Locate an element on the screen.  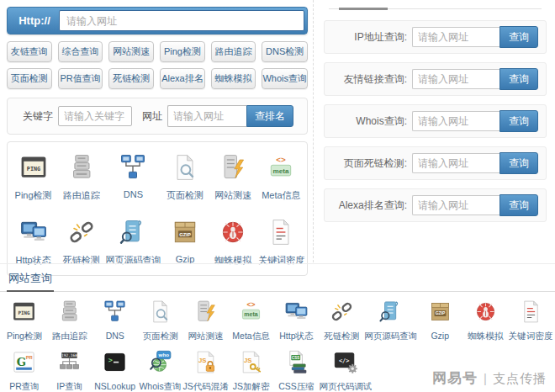
svg-text: JS is located at coordinates (247, 360).